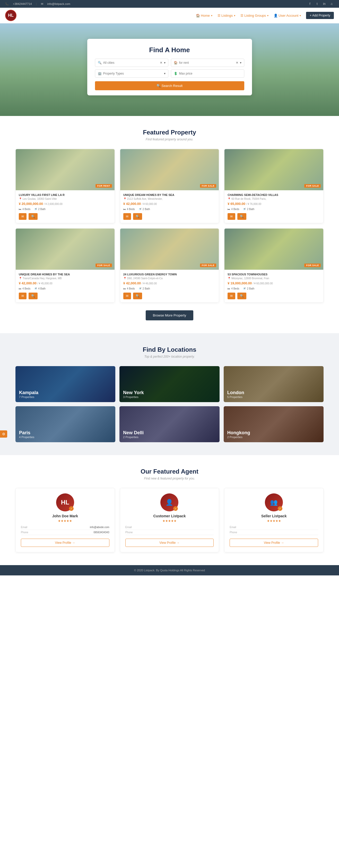  Describe the element at coordinates (274, 283) in the screenshot. I see `property-price: ¥ 19,000,000.00 / ¥ 60,000,000.00` at that location.